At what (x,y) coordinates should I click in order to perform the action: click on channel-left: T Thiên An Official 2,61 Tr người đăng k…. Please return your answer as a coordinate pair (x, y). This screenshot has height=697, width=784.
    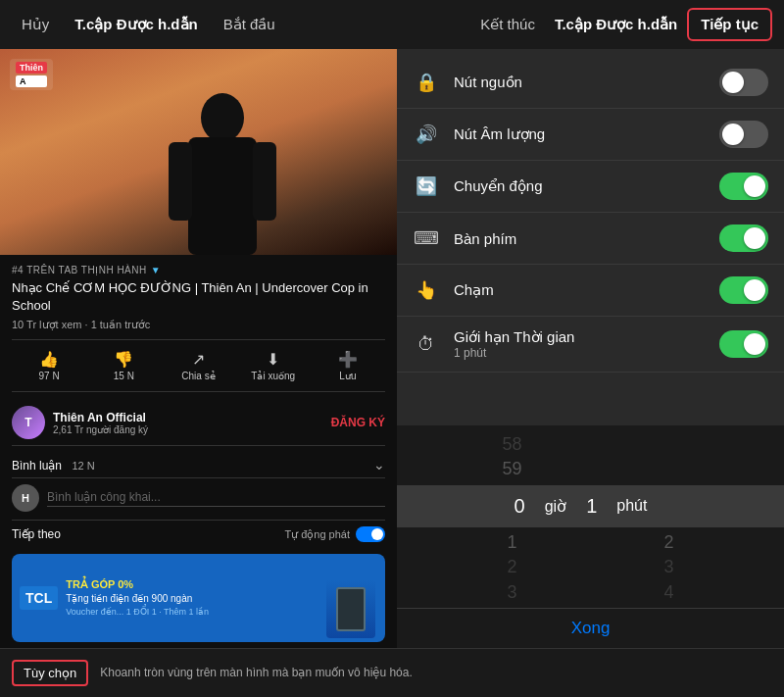
    Looking at the image, I should click on (80, 423).